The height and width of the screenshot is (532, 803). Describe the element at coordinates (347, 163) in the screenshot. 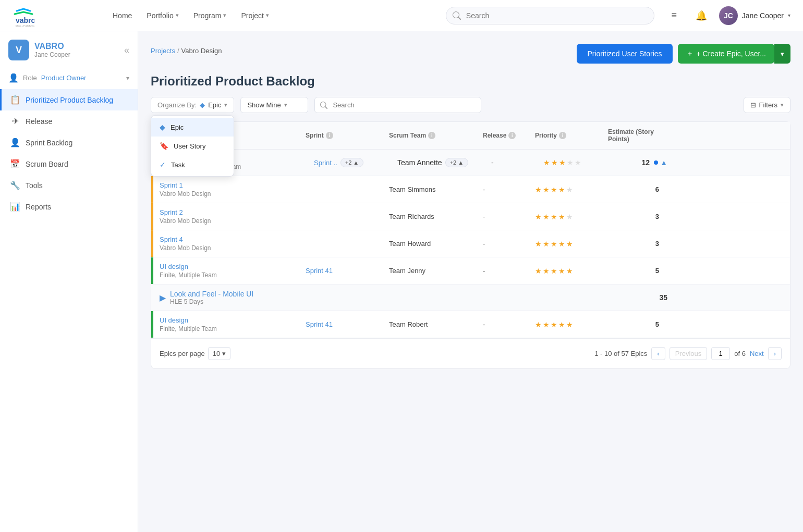

I see `sprint-cell: Sprint .. +2 ▲` at that location.